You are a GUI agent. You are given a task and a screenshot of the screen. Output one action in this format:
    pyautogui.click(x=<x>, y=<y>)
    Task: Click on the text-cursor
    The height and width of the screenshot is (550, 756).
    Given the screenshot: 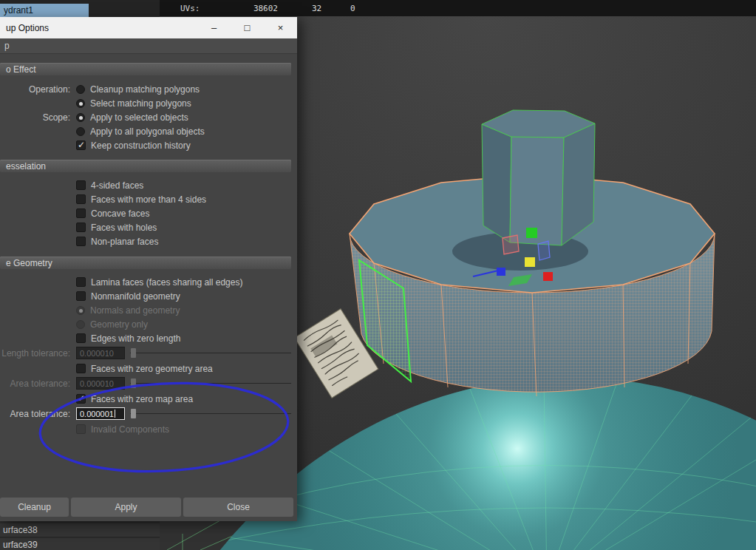 What is the action you would take?
    pyautogui.click(x=115, y=414)
    